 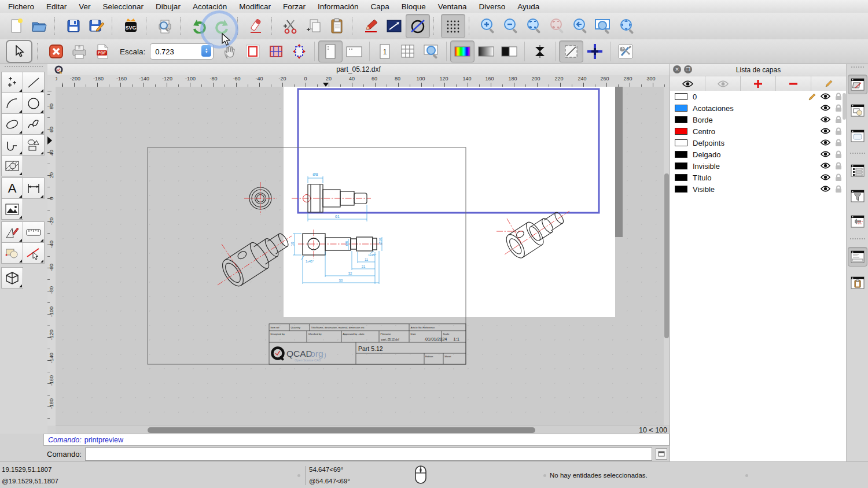 I want to click on pdf-export-button: PDF, so click(x=102, y=51).